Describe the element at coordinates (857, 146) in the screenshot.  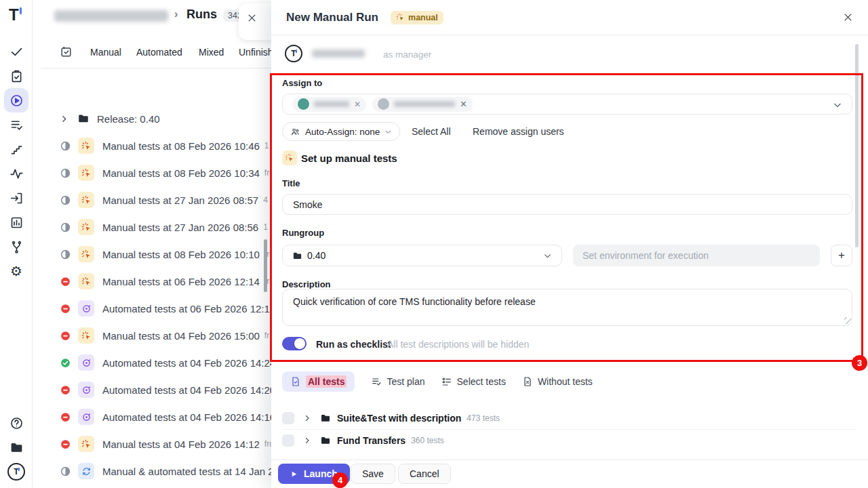
I see `modal-scrollbar` at that location.